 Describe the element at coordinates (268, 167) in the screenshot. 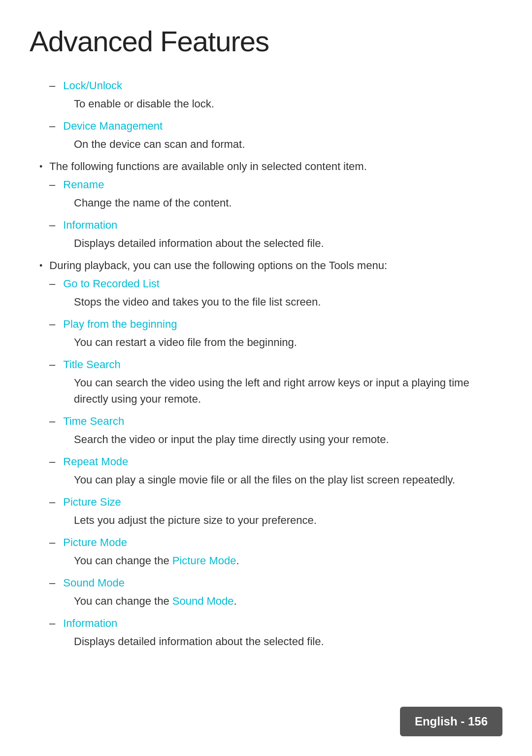

I see `list-item: • The following functions are available …` at that location.